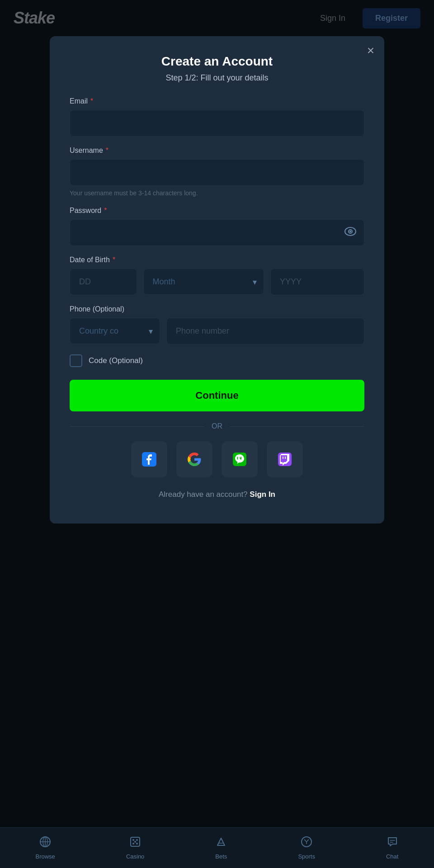 Image resolution: width=434 pixels, height=868 pixels. I want to click on browse-label: Browse, so click(45, 856).